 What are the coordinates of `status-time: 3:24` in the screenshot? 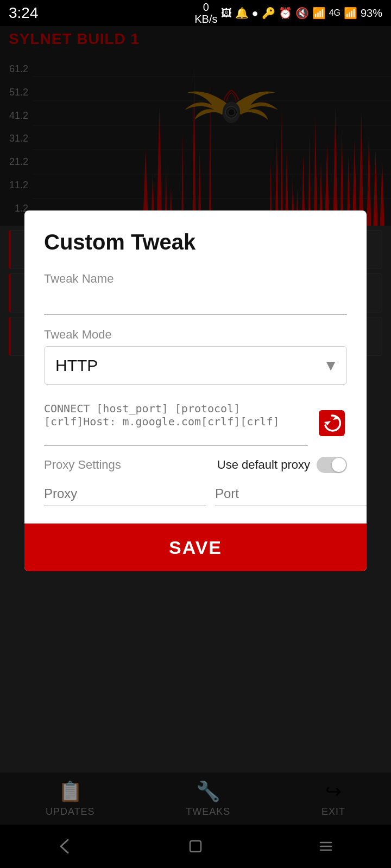 It's located at (24, 13).